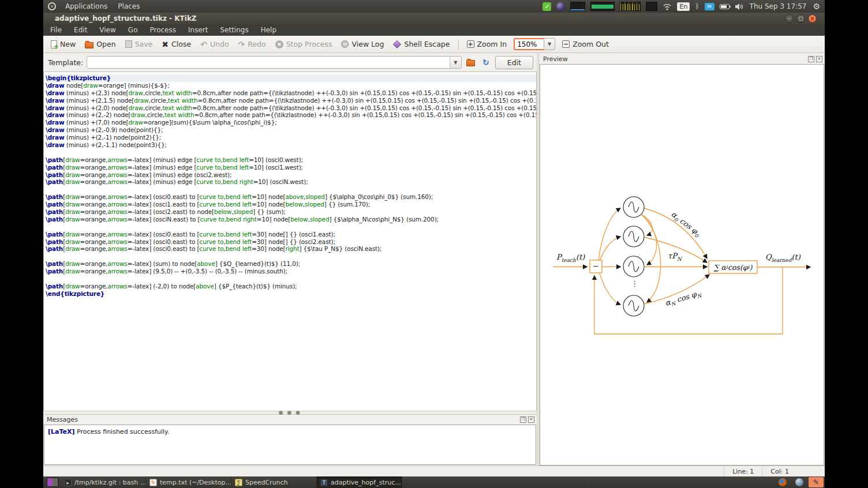  What do you see at coordinates (486, 62) in the screenshot?
I see `template-reload-button: ↻` at bounding box center [486, 62].